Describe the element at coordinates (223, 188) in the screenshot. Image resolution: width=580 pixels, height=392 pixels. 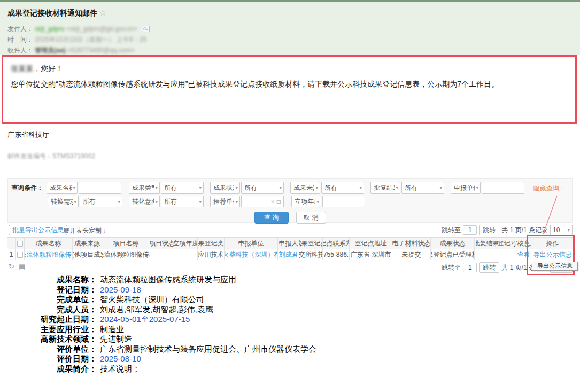
I see `filter-select-label: 成果状态` at that location.